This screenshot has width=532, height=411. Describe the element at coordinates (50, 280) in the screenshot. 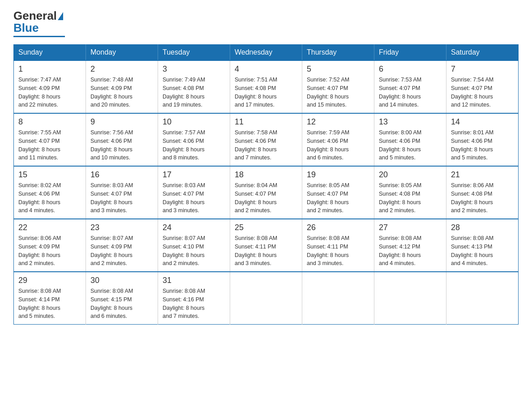

I see `day-number: 29` at that location.